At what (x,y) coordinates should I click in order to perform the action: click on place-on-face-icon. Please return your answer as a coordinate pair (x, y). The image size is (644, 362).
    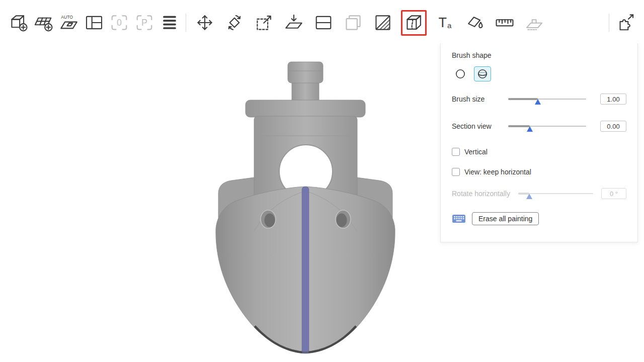
    Looking at the image, I should click on (294, 23).